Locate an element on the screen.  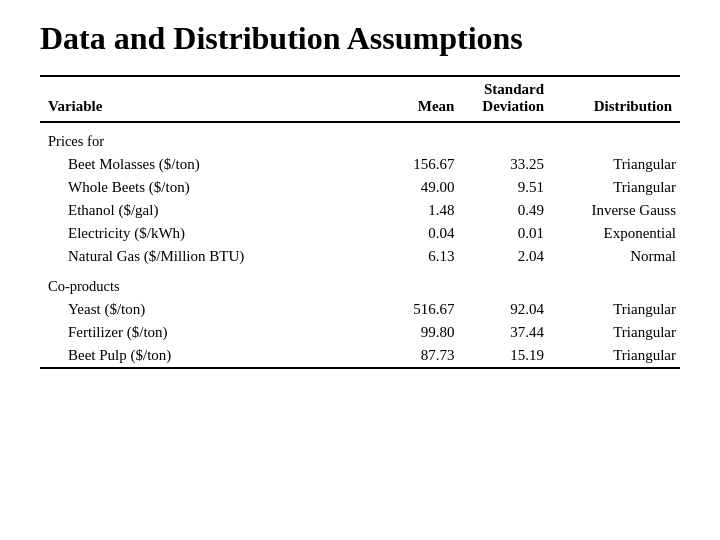
cell-mean: 99.80 is located at coordinates (418, 332).